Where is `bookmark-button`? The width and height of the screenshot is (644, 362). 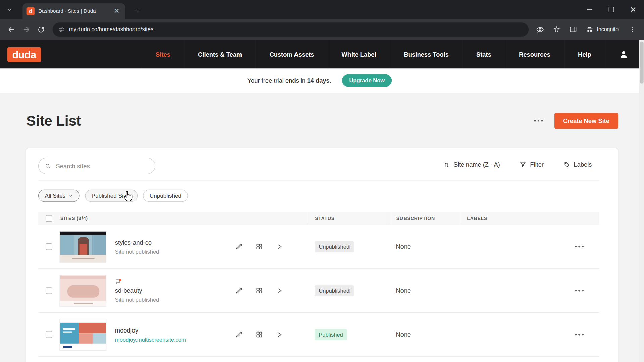
bookmark-button is located at coordinates (556, 29).